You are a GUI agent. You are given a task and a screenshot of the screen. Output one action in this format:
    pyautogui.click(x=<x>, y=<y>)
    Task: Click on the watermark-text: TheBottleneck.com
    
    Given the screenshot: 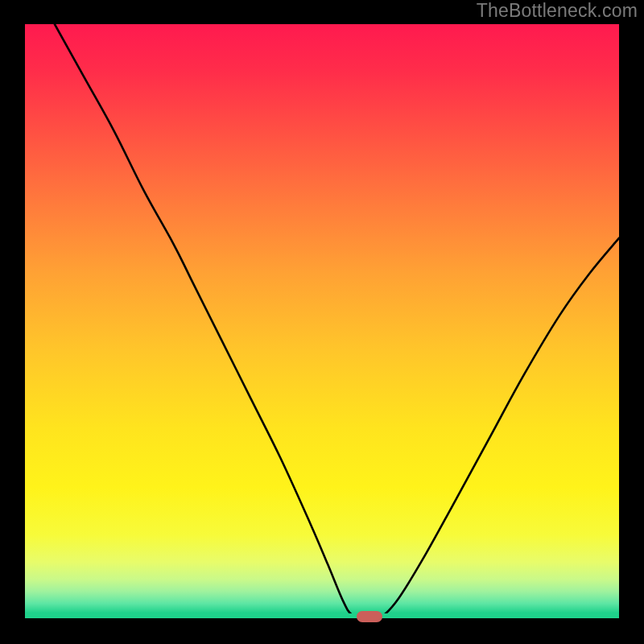 What is the action you would take?
    pyautogui.click(x=557, y=11)
    